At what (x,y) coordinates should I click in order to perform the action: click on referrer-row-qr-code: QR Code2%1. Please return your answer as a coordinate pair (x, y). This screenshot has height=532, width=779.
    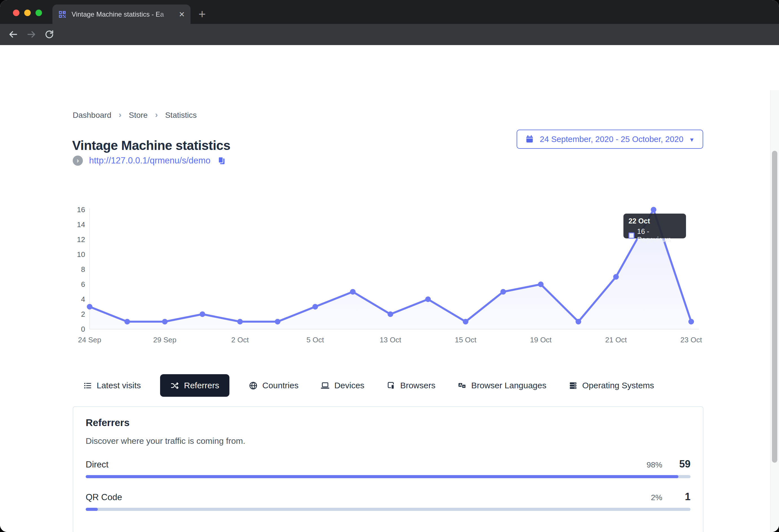
    Looking at the image, I should click on (388, 501).